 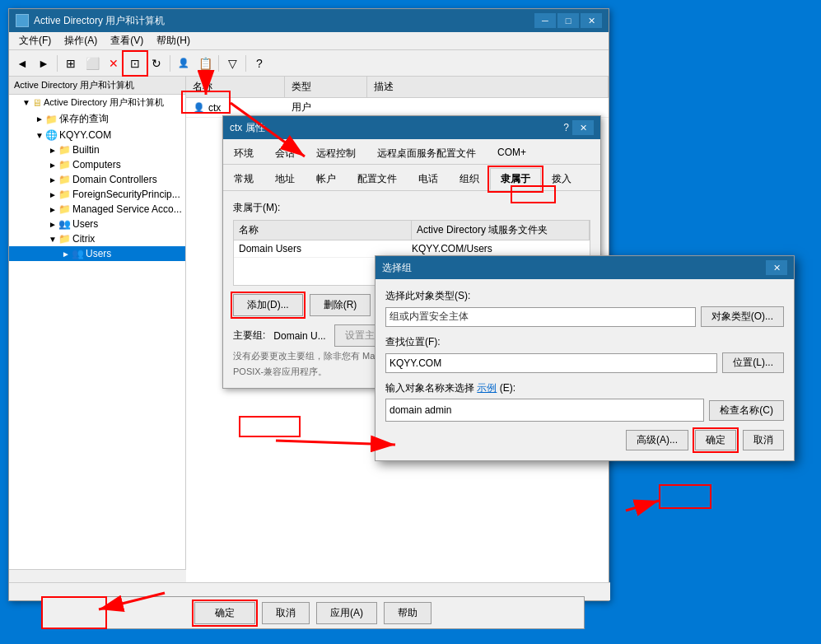 What do you see at coordinates (225, 613) in the screenshot?
I see `bottom-ok-button: 确定` at bounding box center [225, 613].